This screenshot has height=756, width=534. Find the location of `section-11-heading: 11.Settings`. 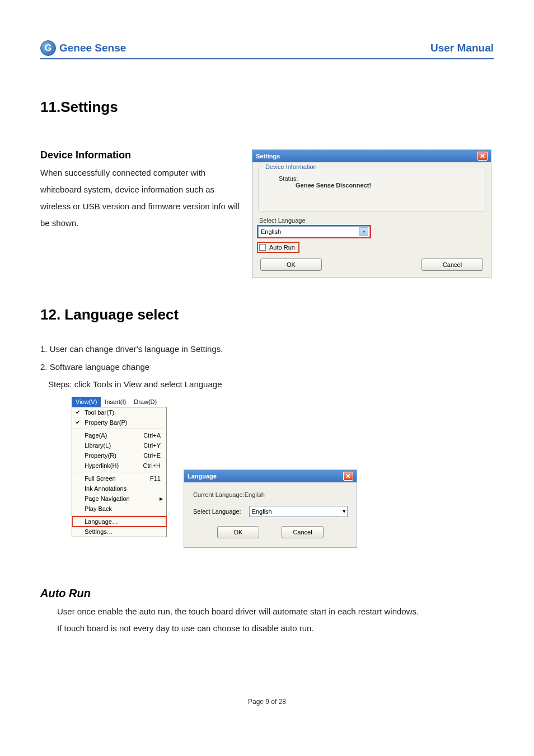

section-11-heading: 11.Settings is located at coordinates (267, 107).